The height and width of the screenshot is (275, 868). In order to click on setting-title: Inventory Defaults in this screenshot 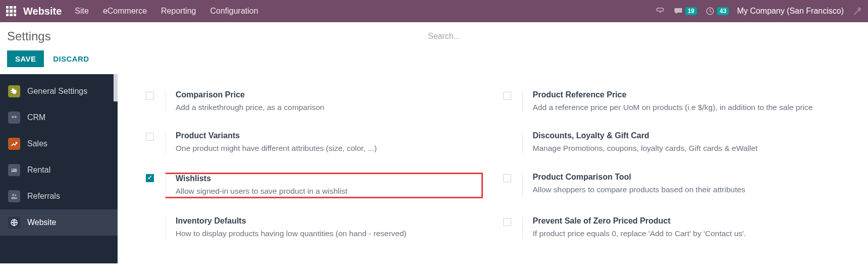, I will do `click(329, 221)`.